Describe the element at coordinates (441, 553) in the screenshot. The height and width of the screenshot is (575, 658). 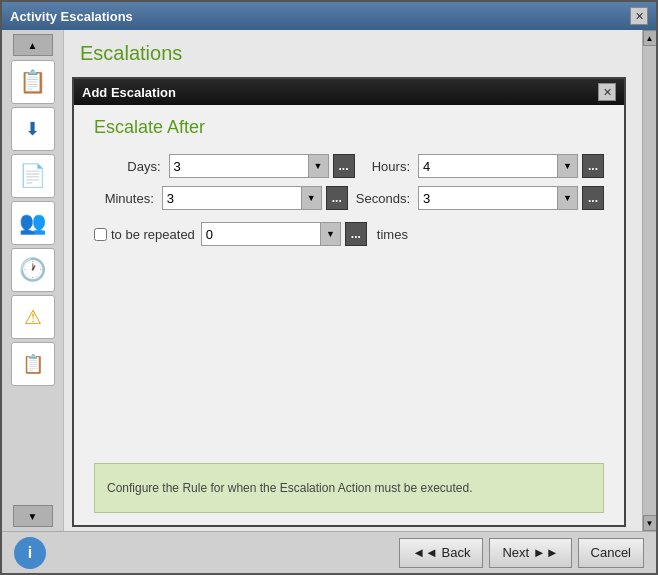
I see `back-button: ◄◄ Back` at that location.